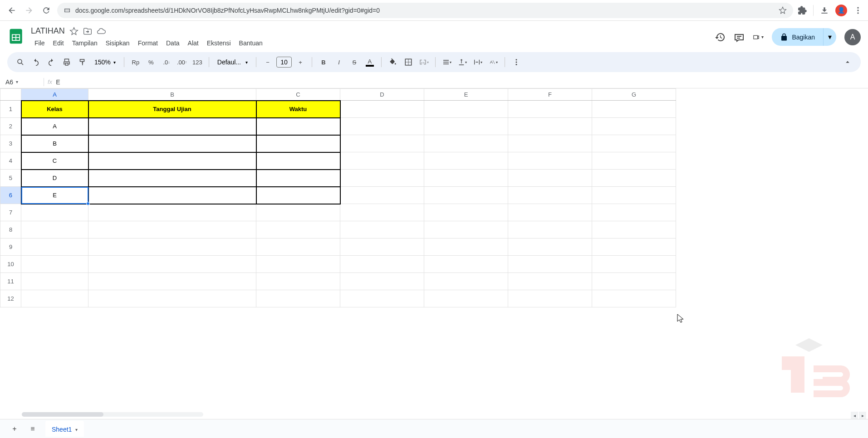 The width and height of the screenshot is (868, 438). I want to click on col-header-B: B, so click(172, 95).